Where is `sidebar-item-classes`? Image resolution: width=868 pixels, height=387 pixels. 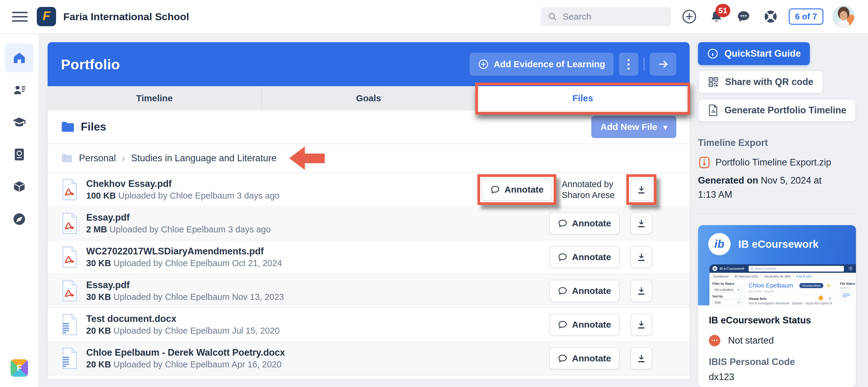
sidebar-item-classes is located at coordinates (19, 122).